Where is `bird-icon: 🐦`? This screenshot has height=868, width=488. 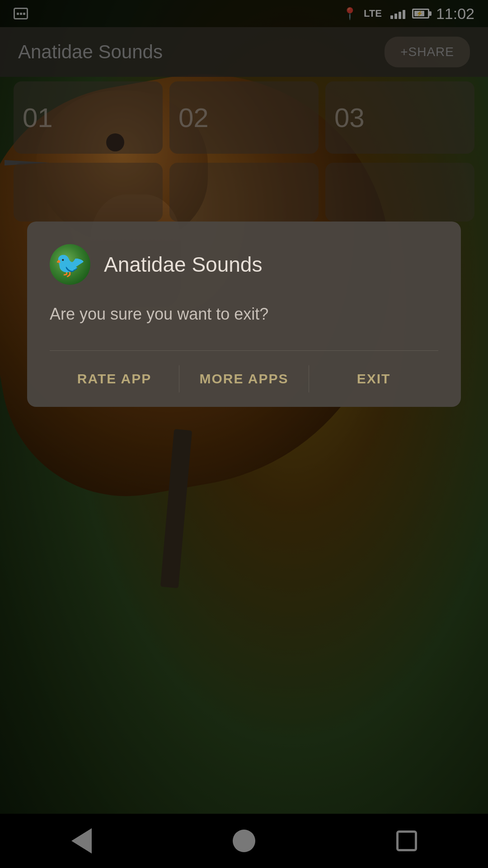
bird-icon: 🐦 is located at coordinates (70, 265).